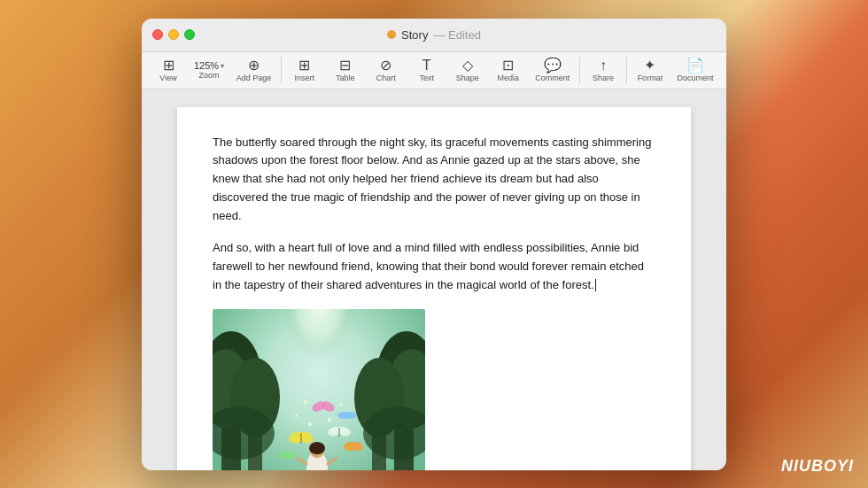 The image size is (868, 488). Describe the element at coordinates (345, 66) in the screenshot. I see `table-icon: ⊟` at that location.